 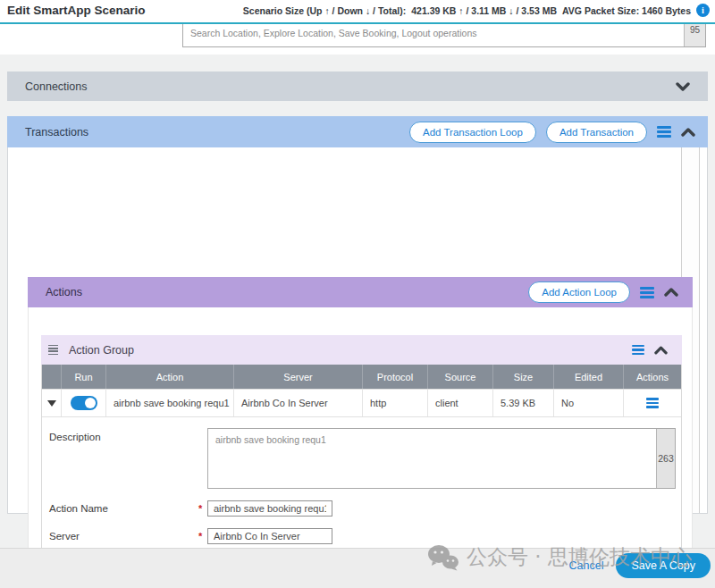 I want to click on server-input, so click(x=270, y=536).